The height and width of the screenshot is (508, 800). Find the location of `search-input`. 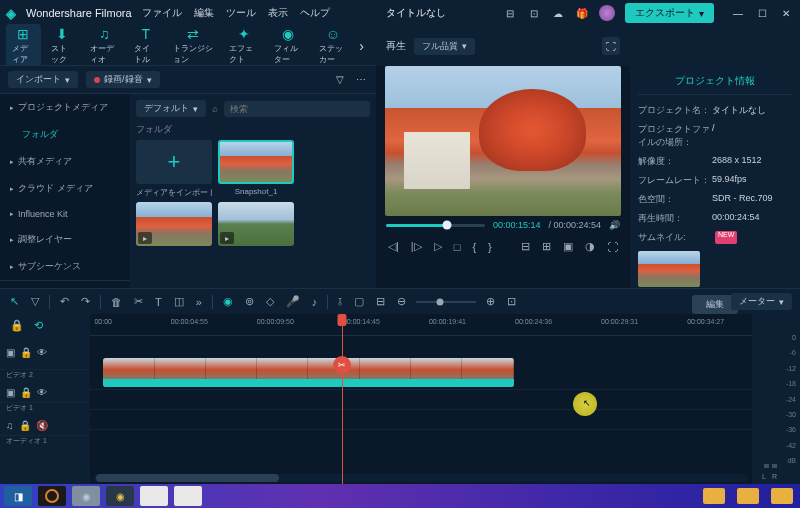

search-input is located at coordinates (297, 109).